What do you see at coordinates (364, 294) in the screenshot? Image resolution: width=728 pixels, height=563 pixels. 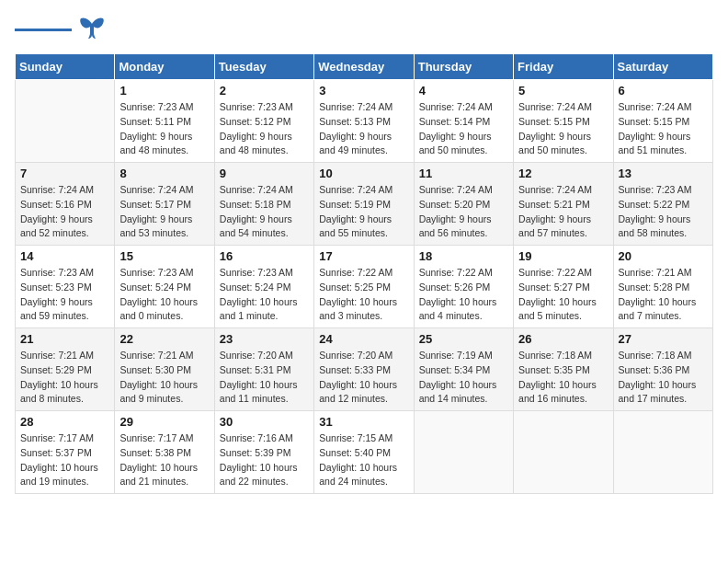 I see `day-info: Sunrise: 7:22 AMSunset: 5:25 PMDaylight:…` at bounding box center [364, 294].